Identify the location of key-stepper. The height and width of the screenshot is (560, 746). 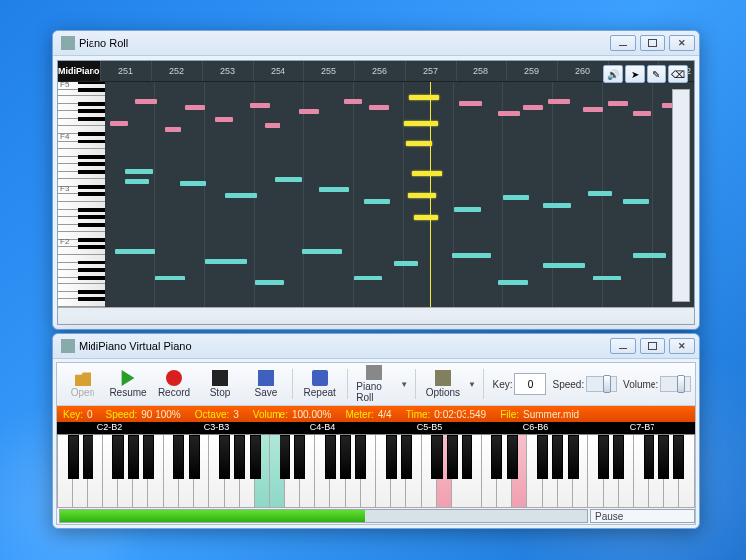
(530, 384).